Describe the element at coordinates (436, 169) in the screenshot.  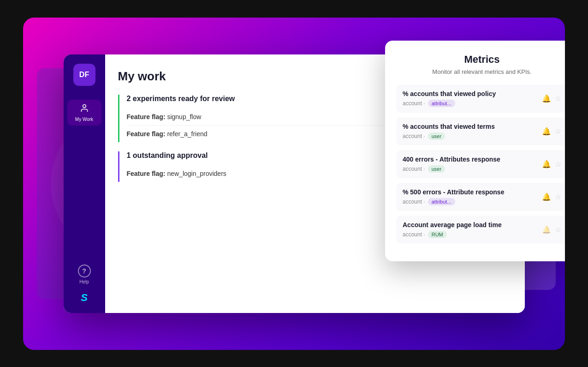
I see `metric-badge-3: user` at that location.